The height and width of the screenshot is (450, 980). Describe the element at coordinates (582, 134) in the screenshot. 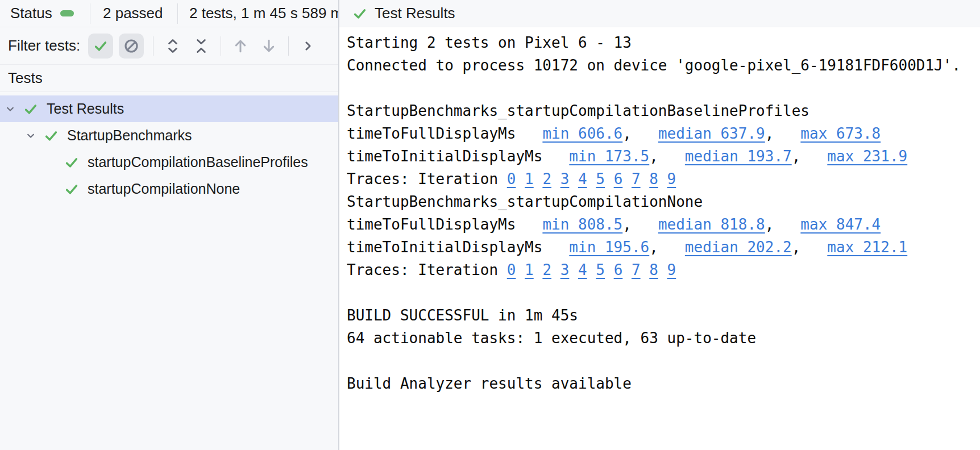

I see `console-link: min 606.6` at that location.